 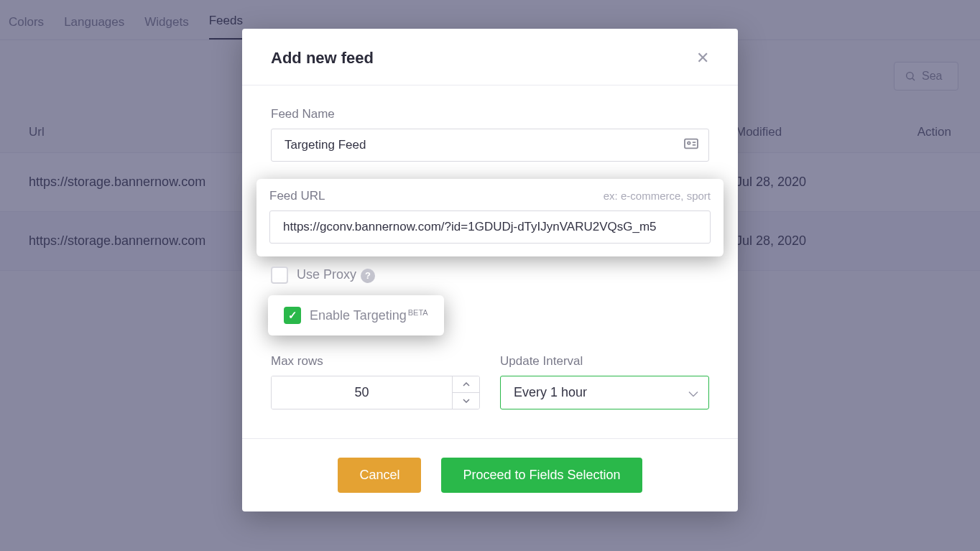 I want to click on proceed-button: Proceed to Fields Selection, so click(x=542, y=476).